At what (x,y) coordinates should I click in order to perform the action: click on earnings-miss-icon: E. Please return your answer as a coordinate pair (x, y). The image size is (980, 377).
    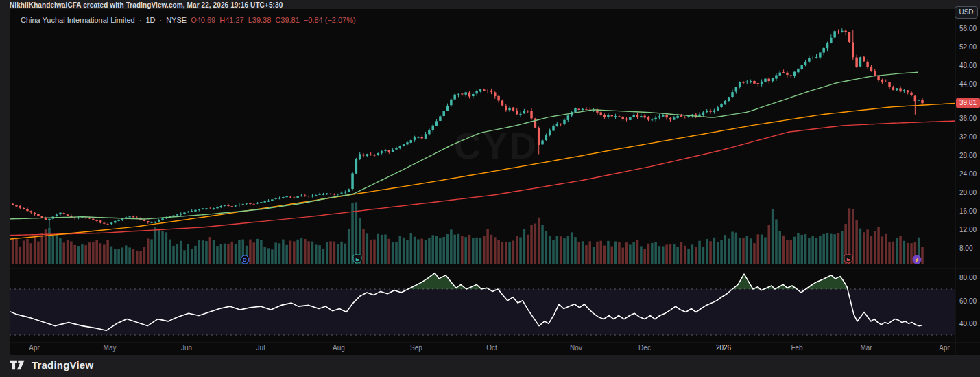
    Looking at the image, I should click on (849, 260).